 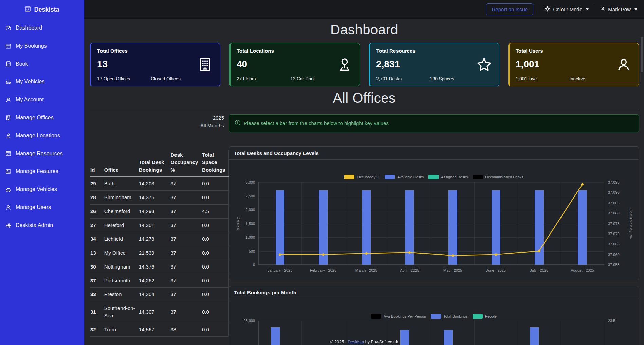 What do you see at coordinates (159, 239) in the screenshot?
I see `table-row: 34Lichfield14,278370.0` at bounding box center [159, 239].